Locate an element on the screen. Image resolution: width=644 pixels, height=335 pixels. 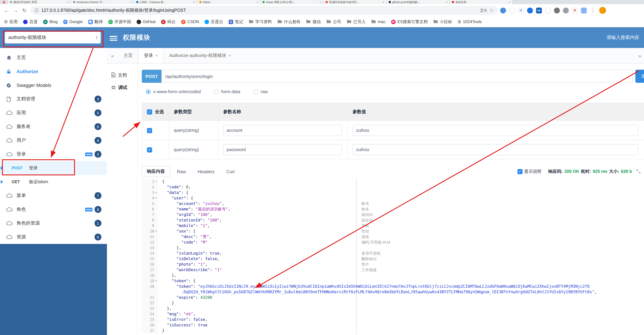
send-button: 发送 is located at coordinates (640, 76).